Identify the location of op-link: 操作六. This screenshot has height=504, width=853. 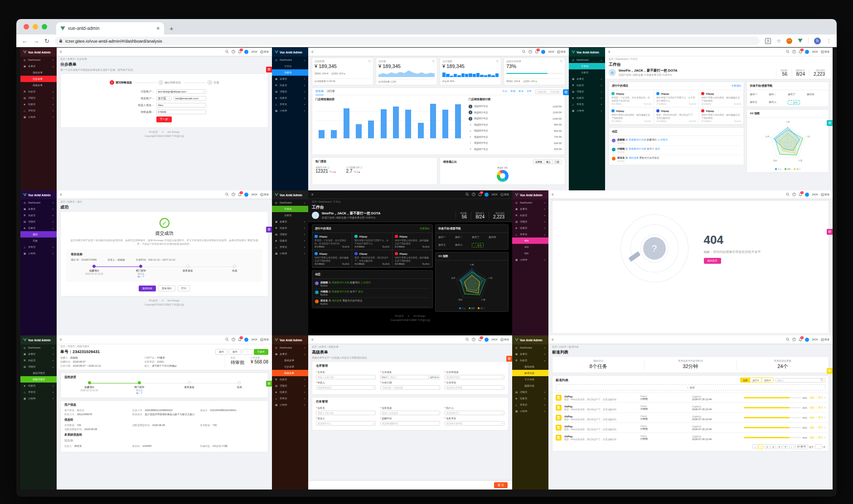
(463, 245).